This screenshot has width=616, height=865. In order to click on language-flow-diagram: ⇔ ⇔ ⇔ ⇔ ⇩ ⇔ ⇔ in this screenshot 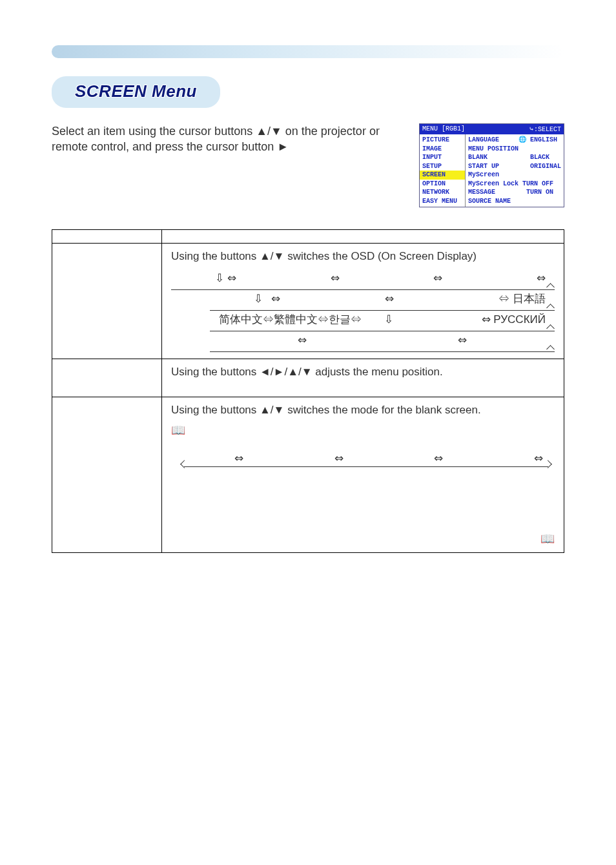, I will do `click(363, 311)`.